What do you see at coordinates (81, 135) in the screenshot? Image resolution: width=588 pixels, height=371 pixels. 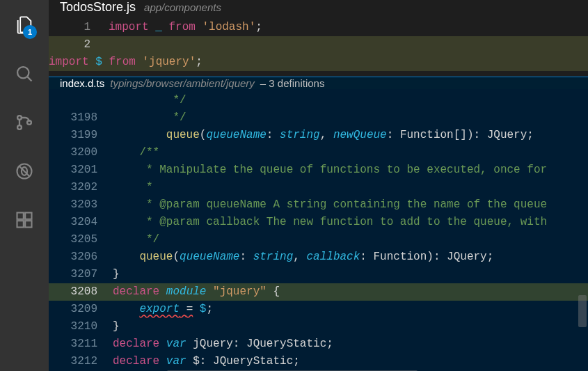 I see `line-number: 3199` at bounding box center [81, 135].